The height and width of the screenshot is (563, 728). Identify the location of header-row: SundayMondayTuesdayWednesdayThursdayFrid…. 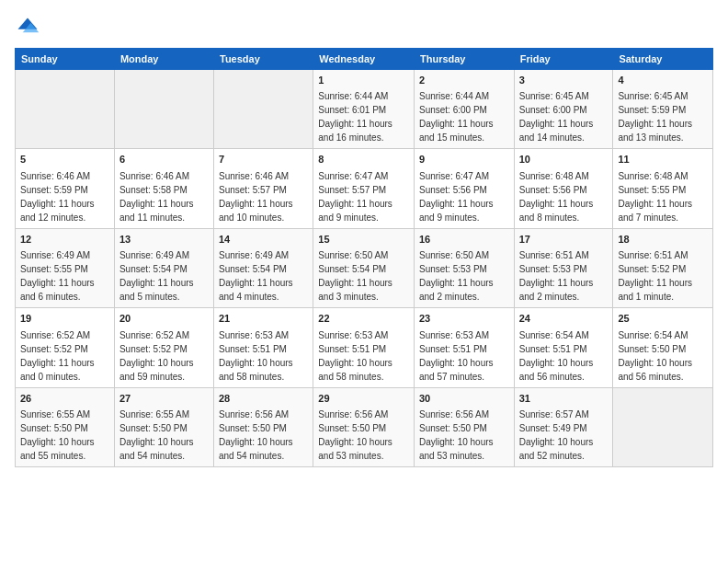
(364, 59).